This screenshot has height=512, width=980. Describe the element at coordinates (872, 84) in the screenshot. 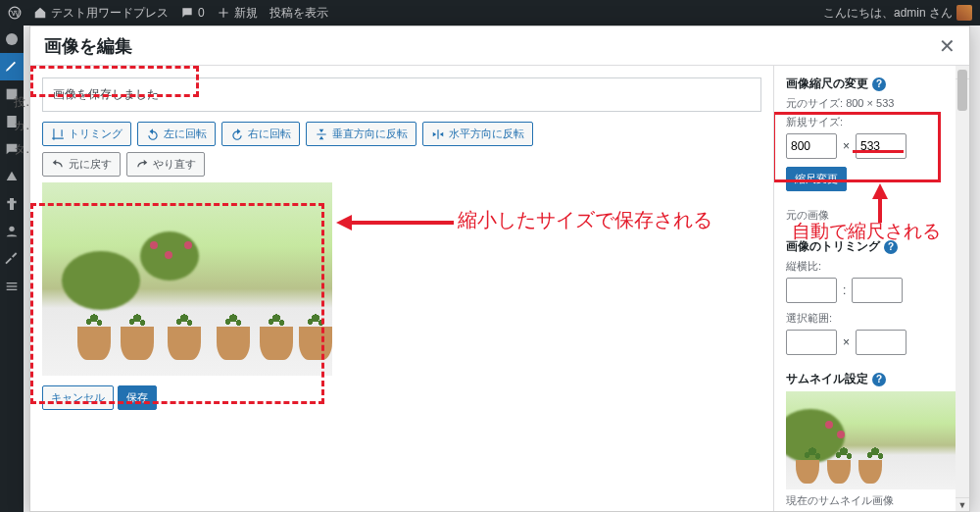

I see `scale-heading: 画像縮尺の変更 ?` at that location.